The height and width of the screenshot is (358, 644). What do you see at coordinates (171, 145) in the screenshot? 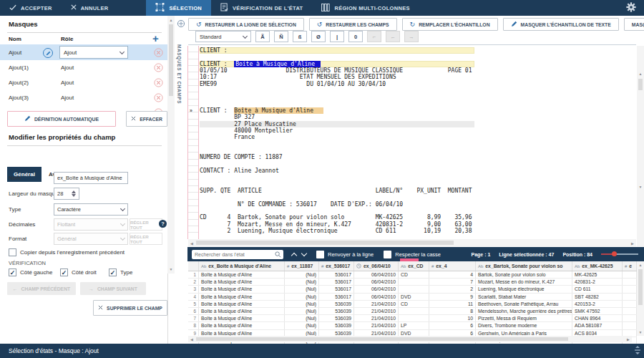
I see `panel-scrollbar: ▲ ▼` at bounding box center [171, 145].